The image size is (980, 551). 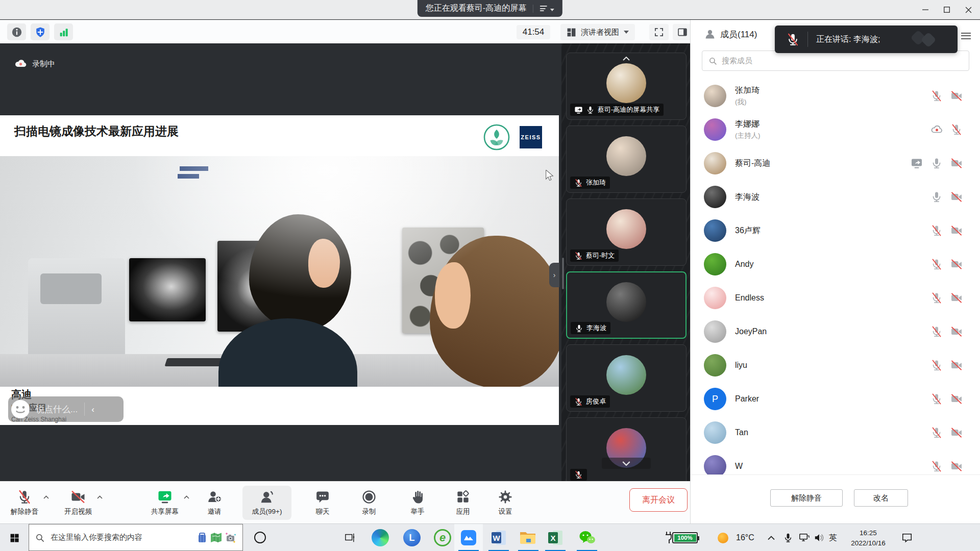 I want to click on control-apps-button: 应用, so click(x=463, y=503).